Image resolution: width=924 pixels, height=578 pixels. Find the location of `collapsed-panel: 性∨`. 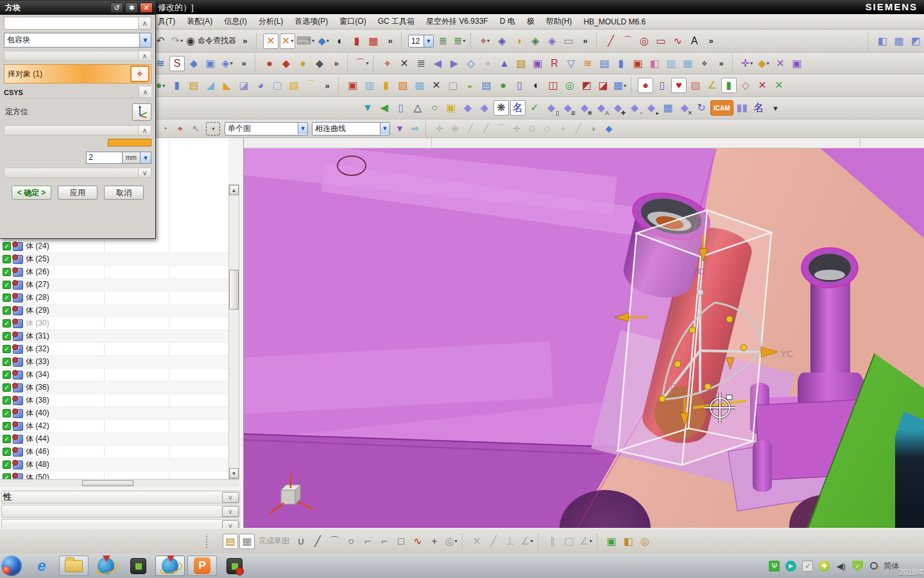

collapsed-panel: 性∨ is located at coordinates (121, 497).